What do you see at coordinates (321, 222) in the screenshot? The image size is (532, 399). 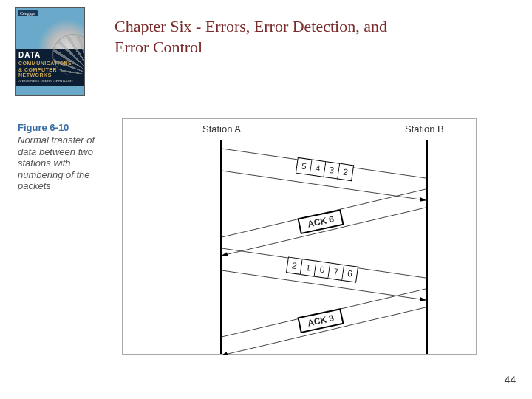 I see `ack-group-1: ACK 6` at bounding box center [321, 222].